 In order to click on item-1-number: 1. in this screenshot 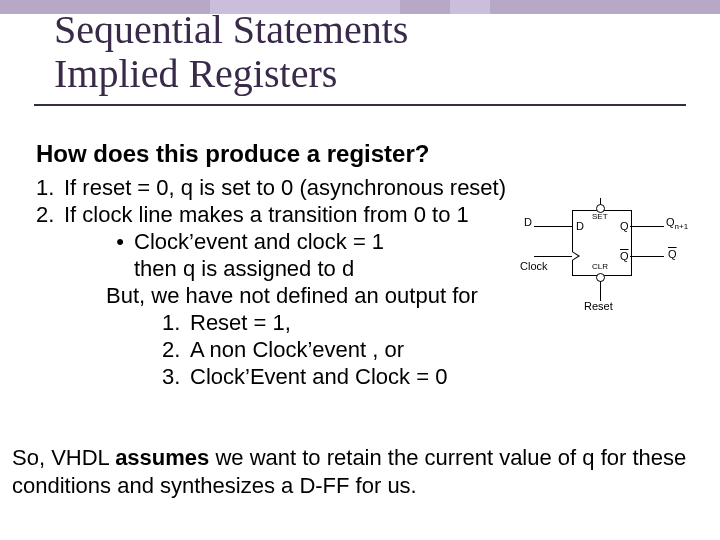, I will do `click(50, 188)`.